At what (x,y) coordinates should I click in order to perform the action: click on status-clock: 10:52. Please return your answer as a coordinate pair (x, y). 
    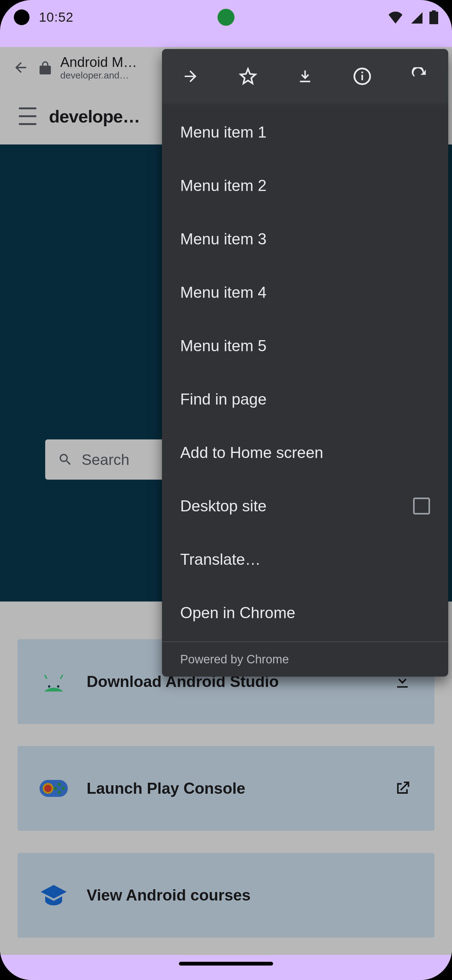
    Looking at the image, I should click on (56, 18).